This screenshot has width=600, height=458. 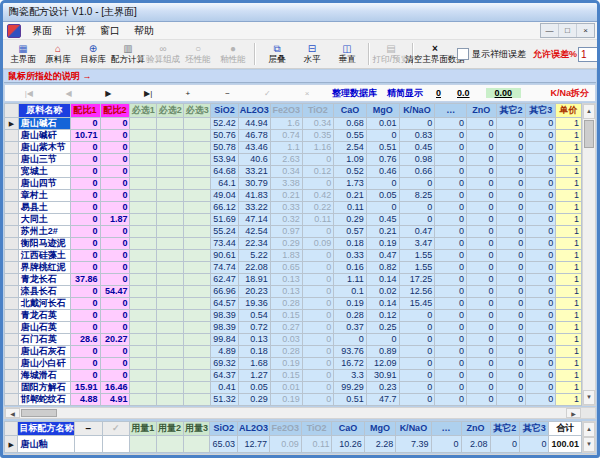 I want to click on grid-cell: 0.05, so click(x=382, y=196).